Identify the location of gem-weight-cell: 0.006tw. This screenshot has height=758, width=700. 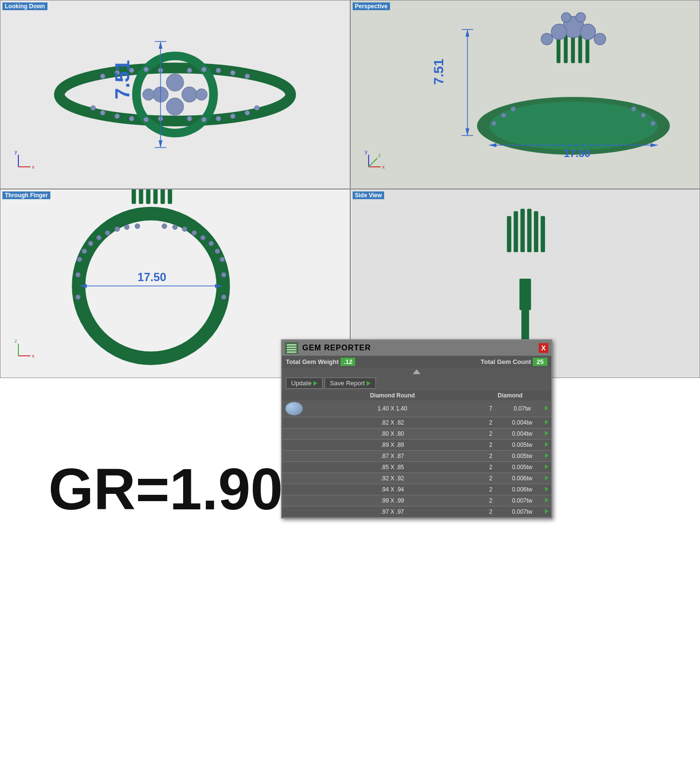
(522, 490).